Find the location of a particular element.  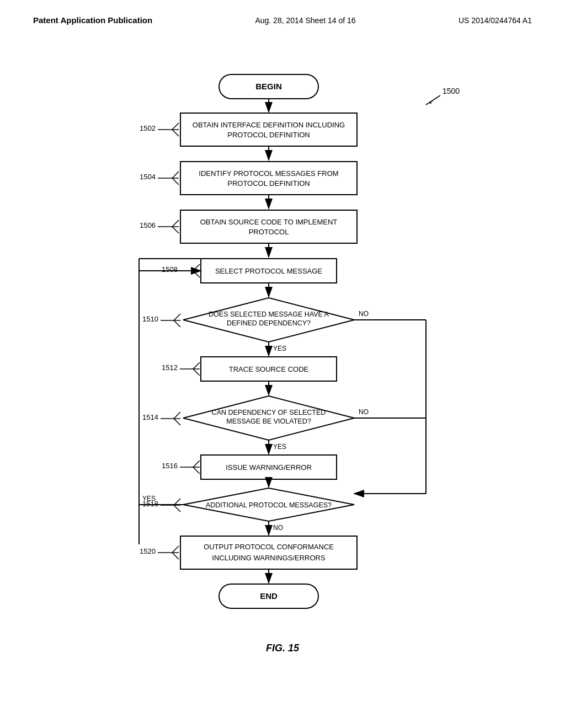

node-1518-text: ADDITIONAL PROTOCOL MESSAGES? is located at coordinates (269, 505).